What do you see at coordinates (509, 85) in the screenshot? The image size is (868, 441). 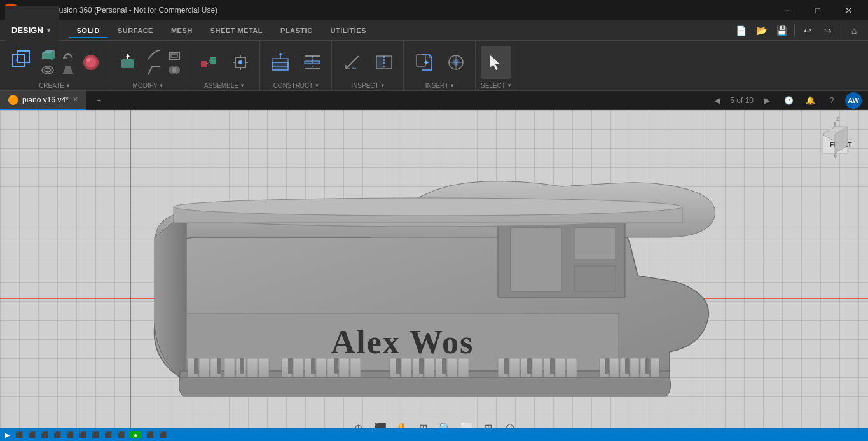 I see `select-dropdown-arrow: ▼` at bounding box center [509, 85].